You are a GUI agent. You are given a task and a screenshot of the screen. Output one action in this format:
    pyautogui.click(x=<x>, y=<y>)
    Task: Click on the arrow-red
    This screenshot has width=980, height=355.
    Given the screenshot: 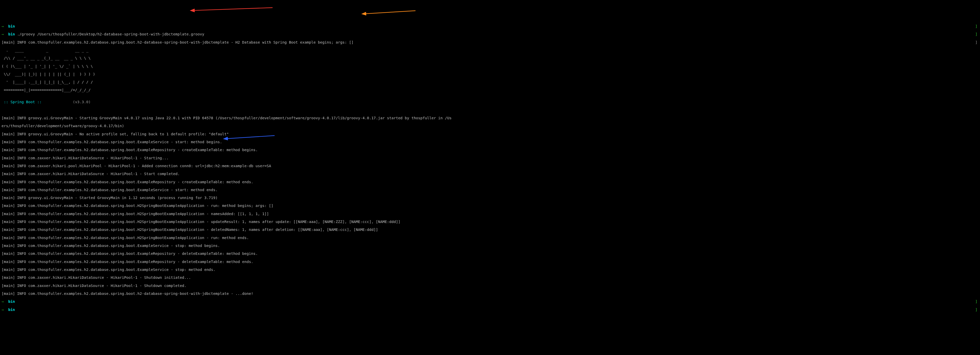 What is the action you would take?
    pyautogui.click(x=233, y=9)
    